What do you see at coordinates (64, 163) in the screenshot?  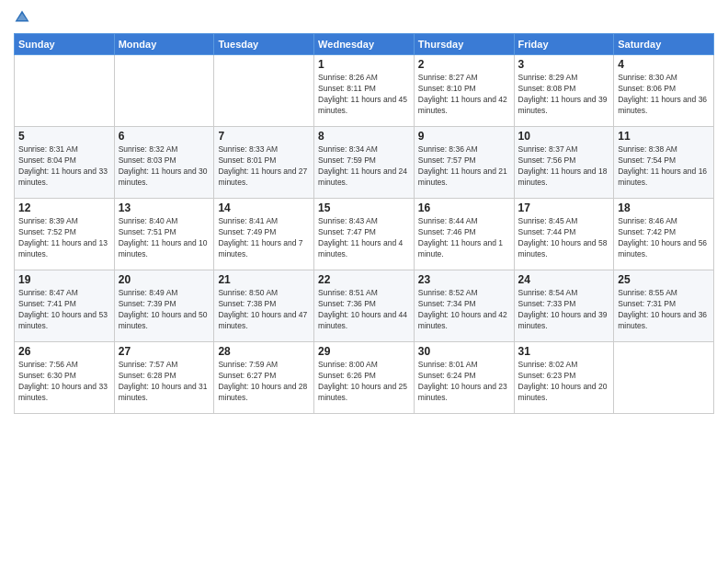 I see `day-cell: 5Sunrise: 8:31 AM Sunset: 8:04 PM Daylig…` at bounding box center [64, 163].